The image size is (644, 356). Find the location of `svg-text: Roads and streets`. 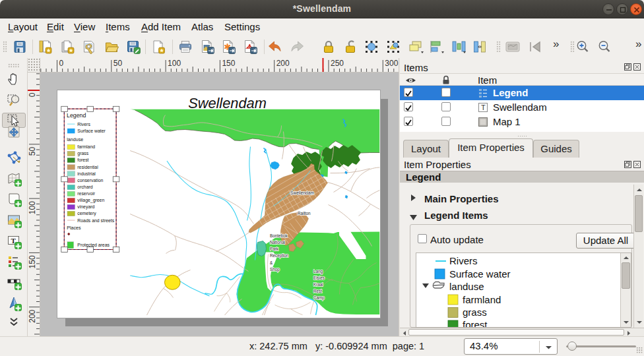

svg-text: Roads and streets is located at coordinates (96, 220).